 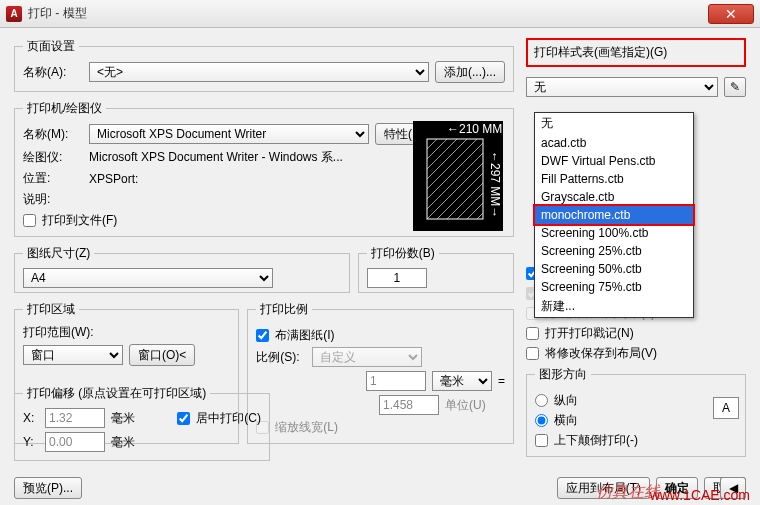 What do you see at coordinates (614, 143) in the screenshot?
I see `dropdown-item: acad.ctb` at bounding box center [614, 143].